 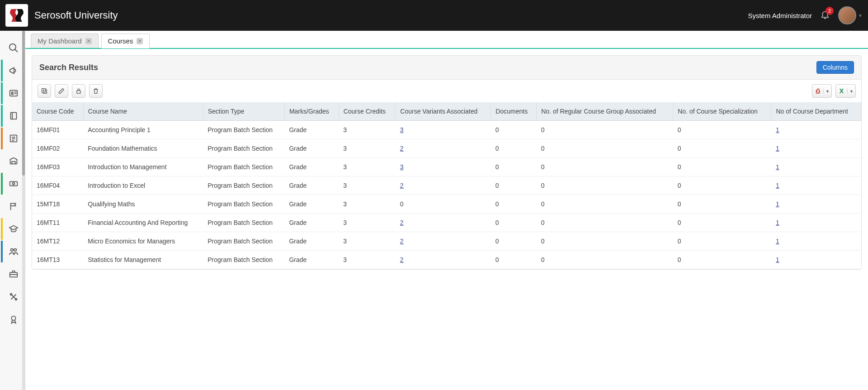 What do you see at coordinates (13, 319) in the screenshot?
I see `sidebar-certificates` at bounding box center [13, 319].